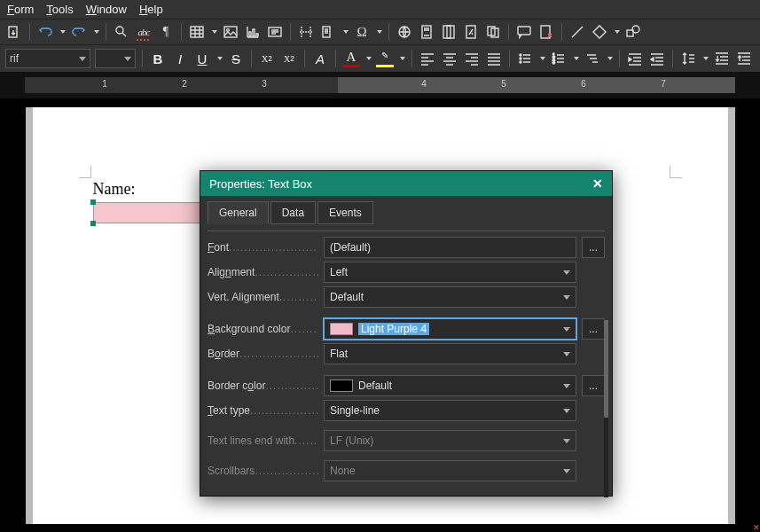  Describe the element at coordinates (593, 386) in the screenshot. I see `prop-bordercolor-more-button: ...` at that location.